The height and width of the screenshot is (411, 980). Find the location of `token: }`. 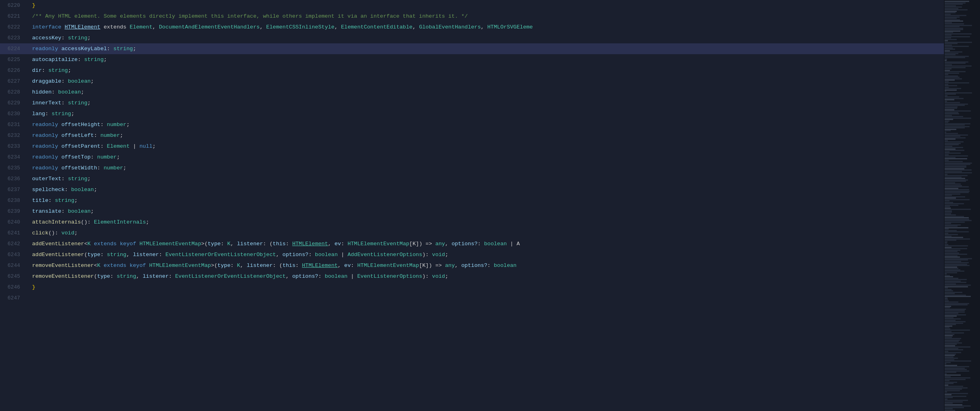

token: } is located at coordinates (34, 287).